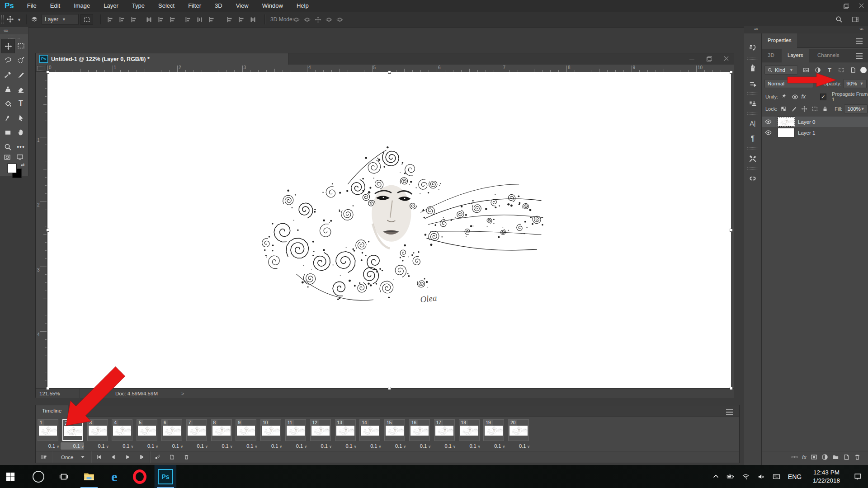 The width and height of the screenshot is (868, 488). What do you see at coordinates (789, 84) in the screenshot?
I see `blend-mode-dropdown: Normal` at bounding box center [789, 84].